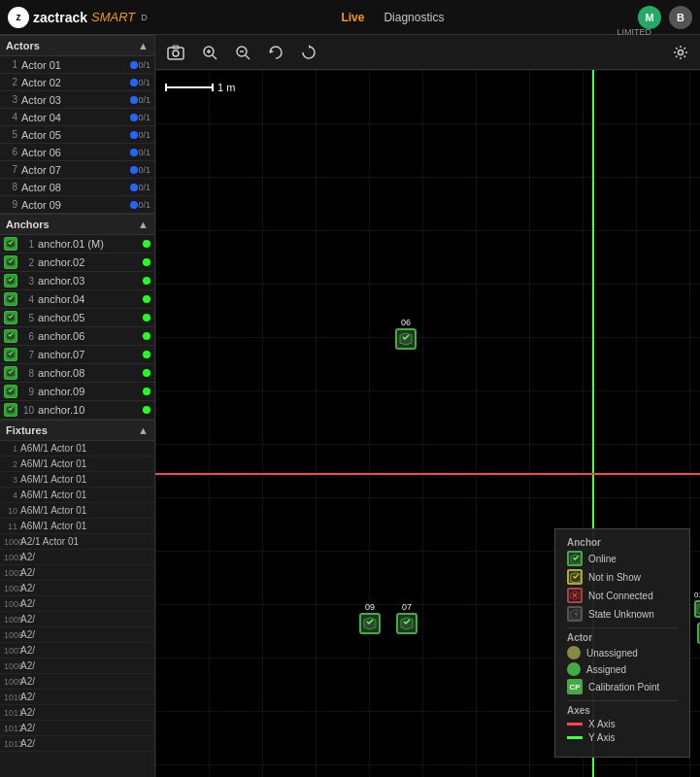  Describe the element at coordinates (622, 542) in the screenshot. I see `legend-anchor-title: Anchor` at that location.